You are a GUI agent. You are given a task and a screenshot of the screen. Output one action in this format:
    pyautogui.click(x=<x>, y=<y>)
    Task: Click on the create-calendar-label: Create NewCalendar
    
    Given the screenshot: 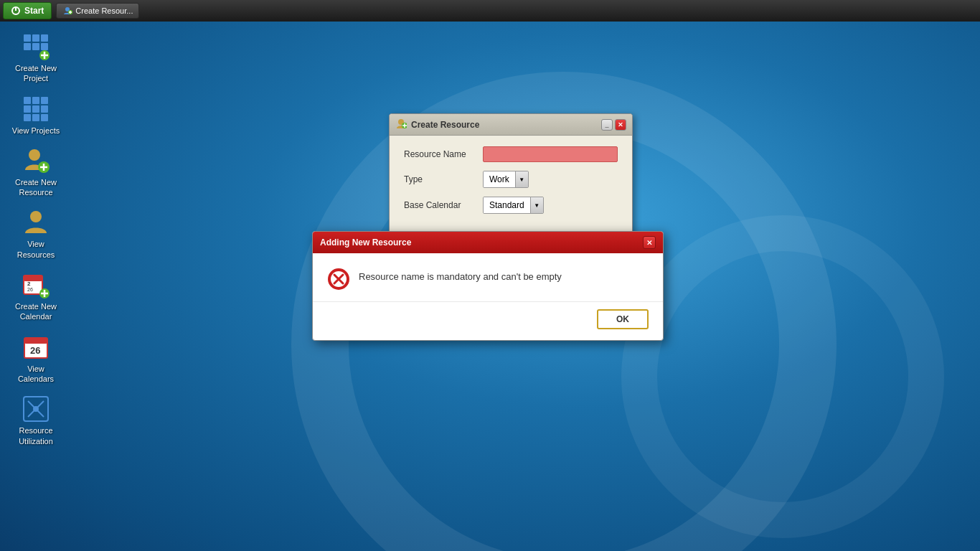 What is the action you would take?
    pyautogui.click(x=36, y=311)
    